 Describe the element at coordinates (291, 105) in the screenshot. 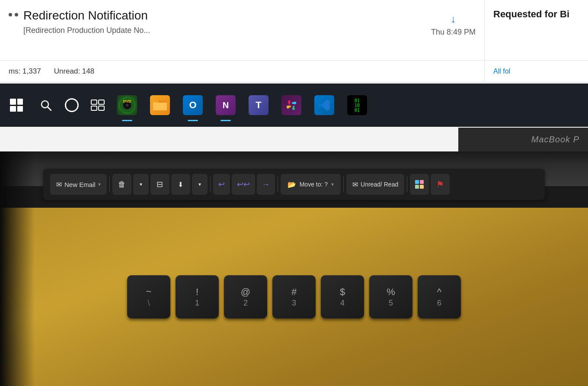

I see `taskbar-app-slack` at that location.